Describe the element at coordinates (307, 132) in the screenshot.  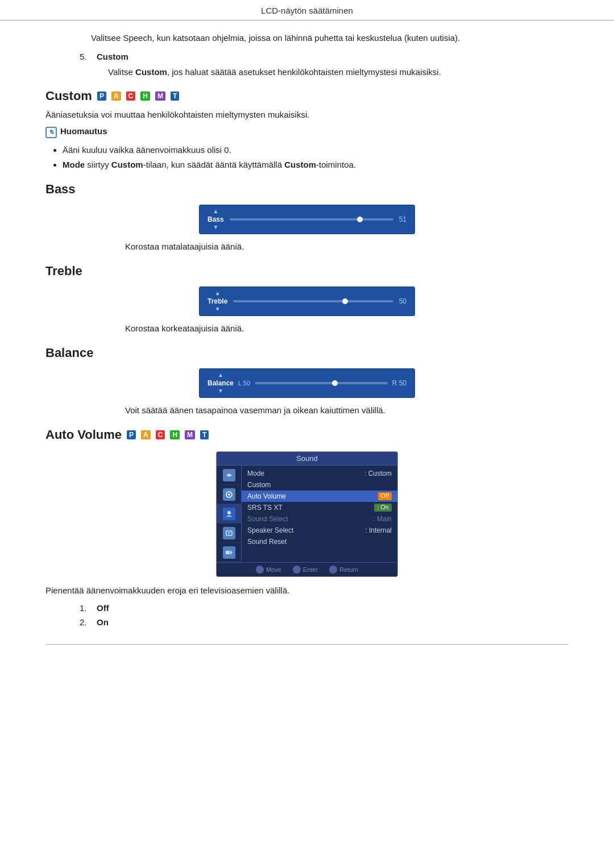
I see `note-box: ✎ Huomautus` at that location.